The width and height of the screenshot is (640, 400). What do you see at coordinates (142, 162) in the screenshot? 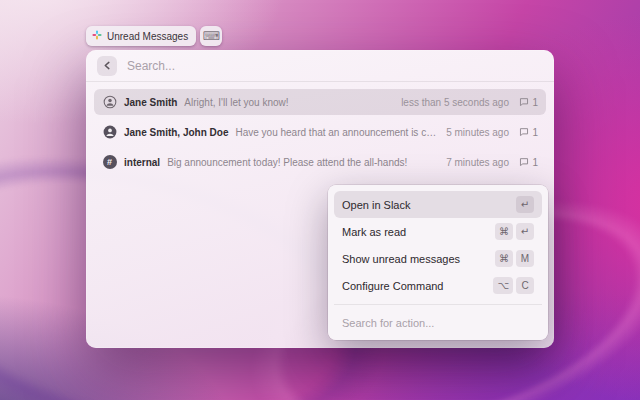
I see `message-title: internal` at bounding box center [142, 162].